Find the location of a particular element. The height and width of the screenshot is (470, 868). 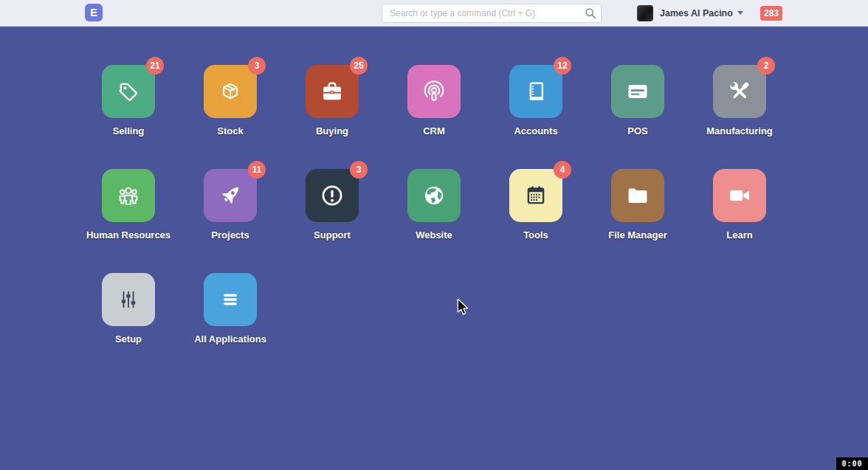

global-search is located at coordinates (492, 13).